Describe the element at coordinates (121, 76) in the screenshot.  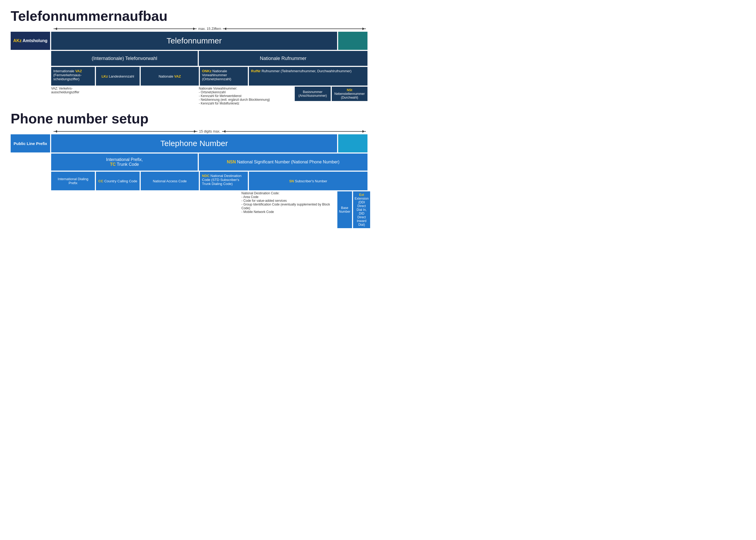
I see `lkz-text: Landes­kennzahl` at that location.